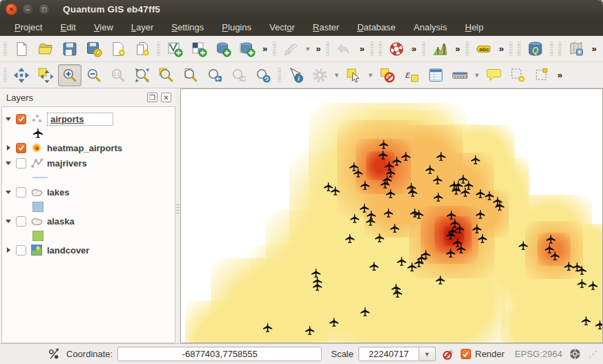 The height and width of the screenshot is (364, 603). What do you see at coordinates (142, 28) in the screenshot?
I see `menu-layer: Layer` at bounding box center [142, 28].